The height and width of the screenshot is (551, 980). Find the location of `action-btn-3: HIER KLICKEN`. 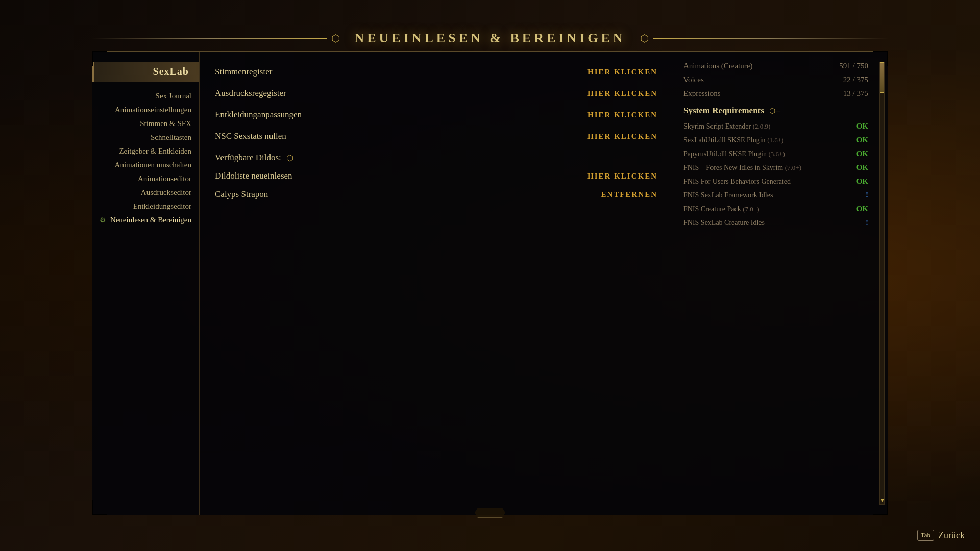

action-btn-3: HIER KLICKEN is located at coordinates (623, 137).